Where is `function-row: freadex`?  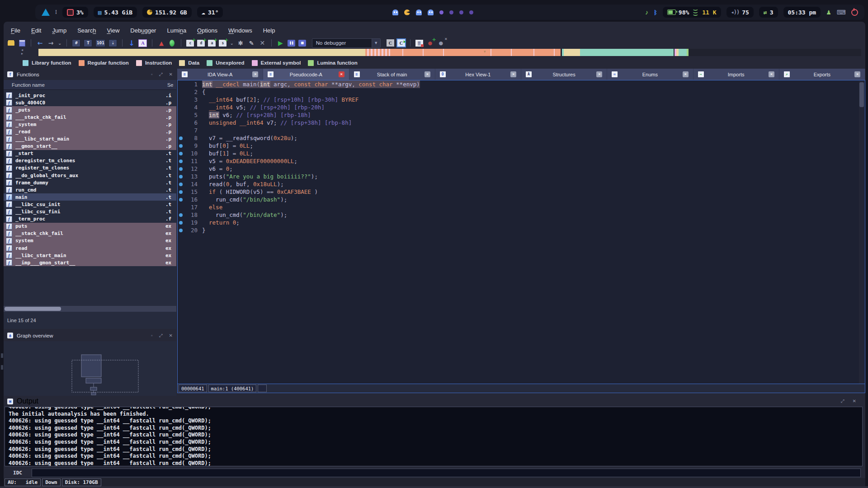 function-row: freadex is located at coordinates (90, 248).